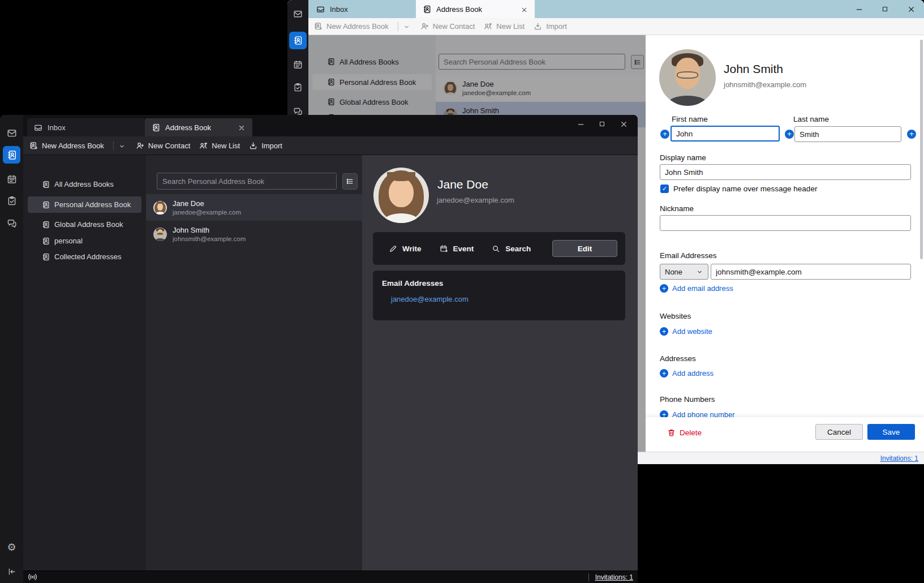  What do you see at coordinates (457, 249) in the screenshot?
I see `event-button: Event` at bounding box center [457, 249].